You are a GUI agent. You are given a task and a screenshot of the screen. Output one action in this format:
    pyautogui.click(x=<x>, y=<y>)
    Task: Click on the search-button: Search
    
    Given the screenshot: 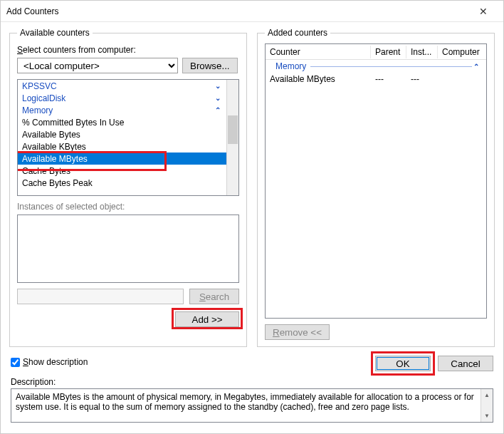 What is the action you would take?
    pyautogui.click(x=214, y=296)
    